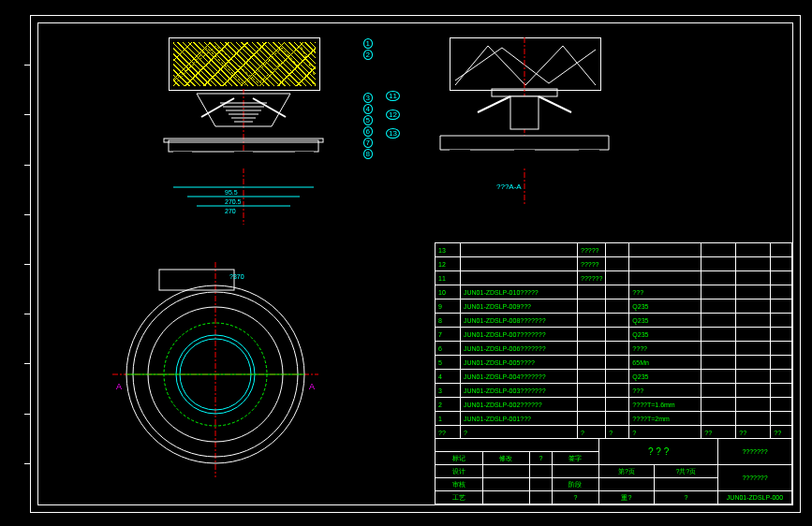 This screenshot has height=526, width=812. I want to click on table-row: 10JUN01-ZDSLP-010????????, so click(614, 292).